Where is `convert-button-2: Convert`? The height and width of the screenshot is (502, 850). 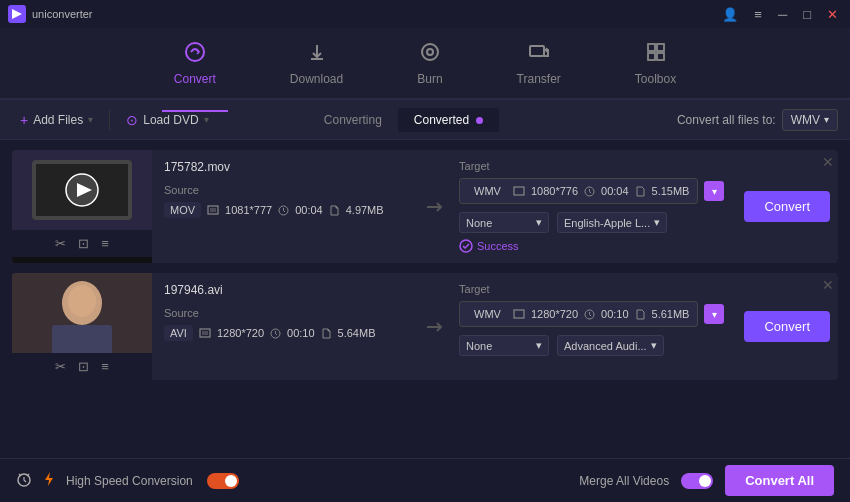 convert-button-2: Convert is located at coordinates (787, 326).